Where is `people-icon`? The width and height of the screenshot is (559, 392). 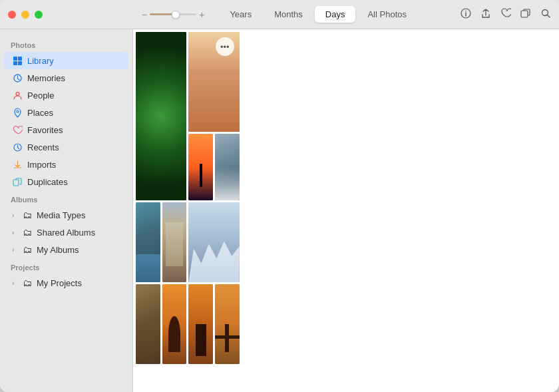
people-icon is located at coordinates (17, 95).